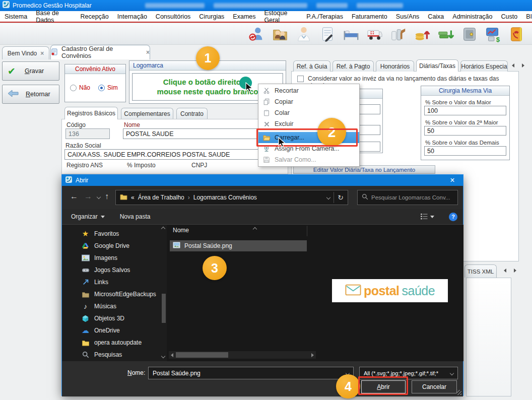 The height and width of the screenshot is (400, 532). Describe the element at coordinates (484, 66) in the screenshot. I see `tab-horarios-especiais: Horários Especia` at that location.